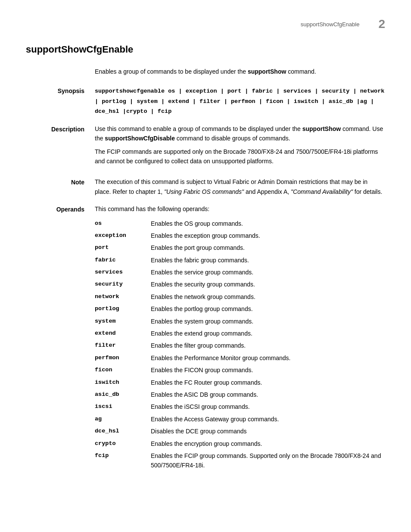  What do you see at coordinates (240, 272) in the screenshot?
I see `operand-row: servicesEnables the service group comman…` at bounding box center [240, 272].